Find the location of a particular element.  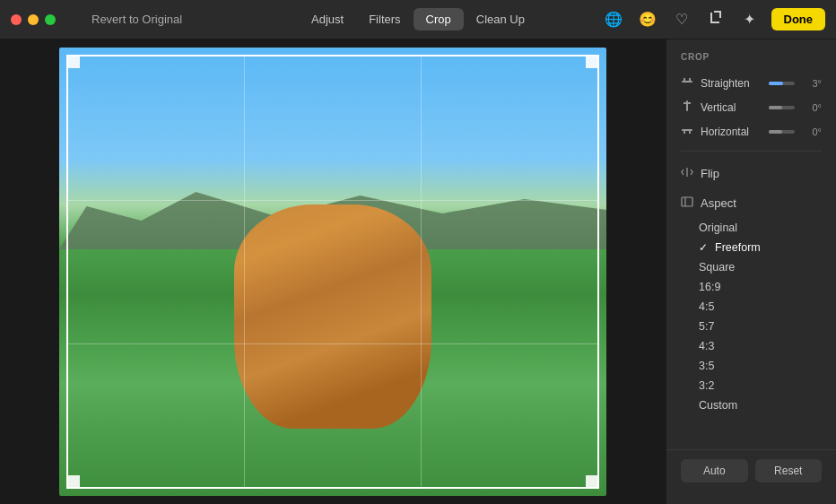

crop-icon is located at coordinates (716, 20).